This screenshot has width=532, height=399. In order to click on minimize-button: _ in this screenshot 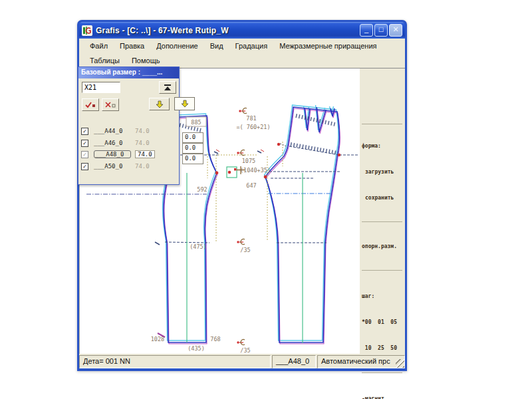, I will do `click(366, 31)`.